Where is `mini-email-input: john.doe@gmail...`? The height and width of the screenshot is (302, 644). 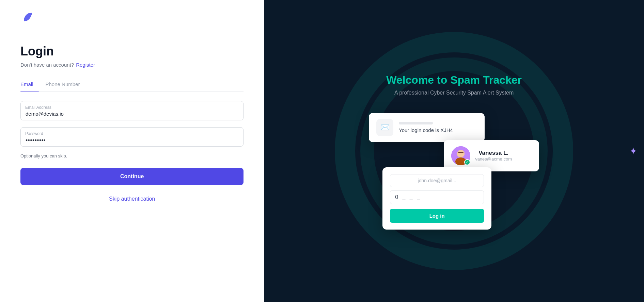 mini-email-input: john.doe@gmail... is located at coordinates (437, 181).